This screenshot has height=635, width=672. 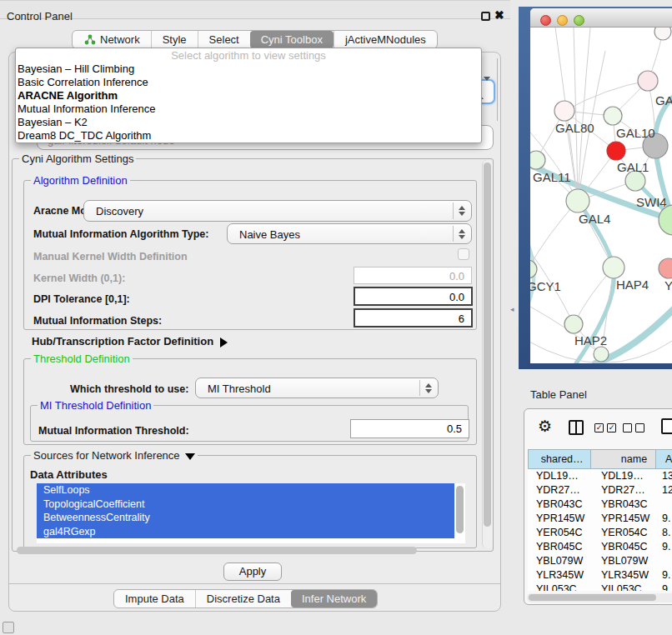 I want to click on node-hap2, so click(x=574, y=324).